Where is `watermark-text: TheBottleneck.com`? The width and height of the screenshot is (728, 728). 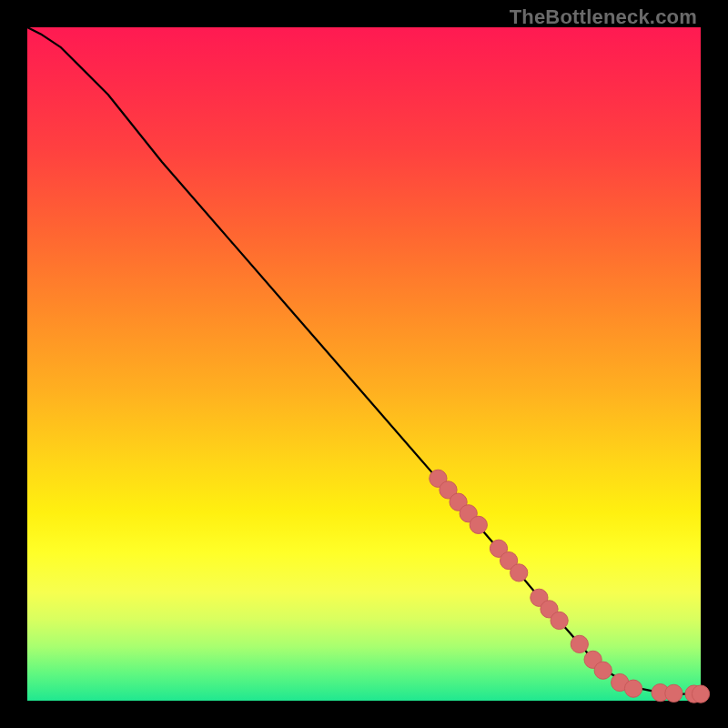 watermark-text: TheBottleneck.com is located at coordinates (603, 17).